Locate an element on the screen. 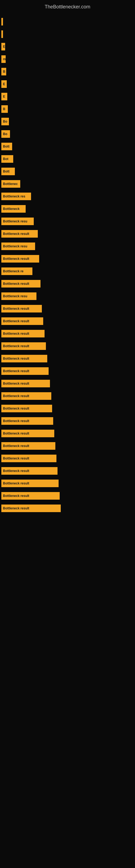 The height and width of the screenshot is (868, 135). bar-label: Bot is located at coordinates (6, 159).